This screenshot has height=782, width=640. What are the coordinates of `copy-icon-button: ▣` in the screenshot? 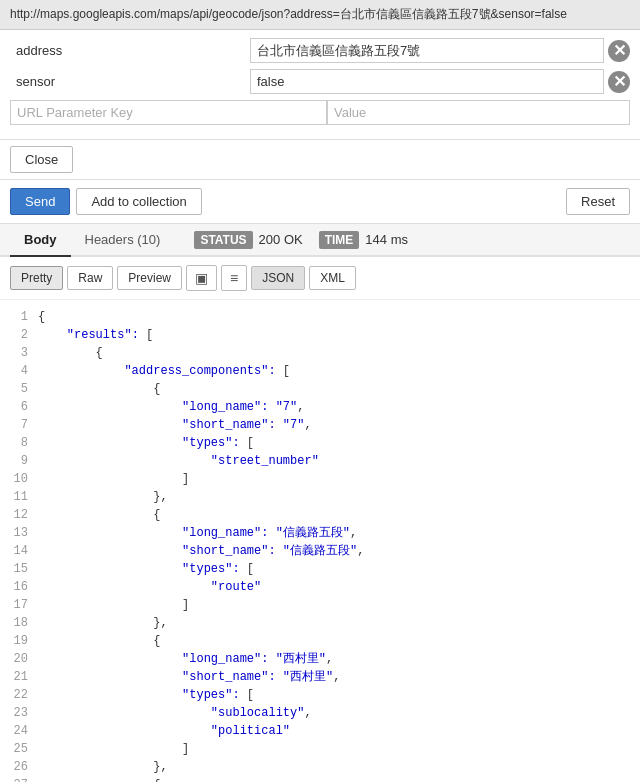 It's located at (202, 278).